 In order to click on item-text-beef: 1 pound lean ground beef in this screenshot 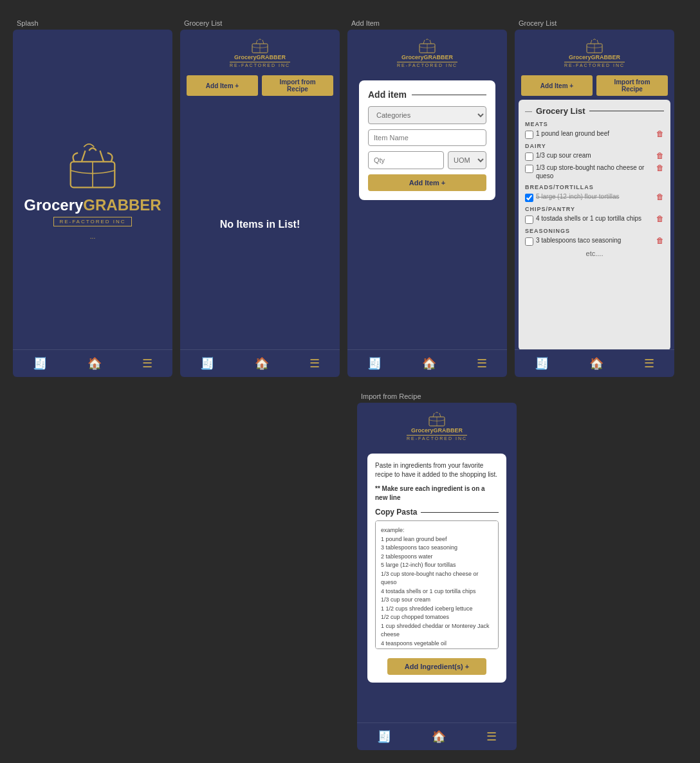, I will do `click(594, 134)`.